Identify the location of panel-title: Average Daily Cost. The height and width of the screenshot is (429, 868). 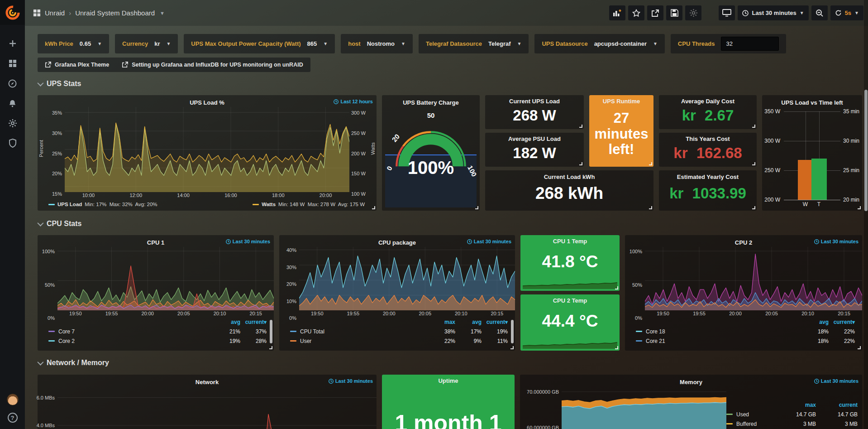
(708, 101).